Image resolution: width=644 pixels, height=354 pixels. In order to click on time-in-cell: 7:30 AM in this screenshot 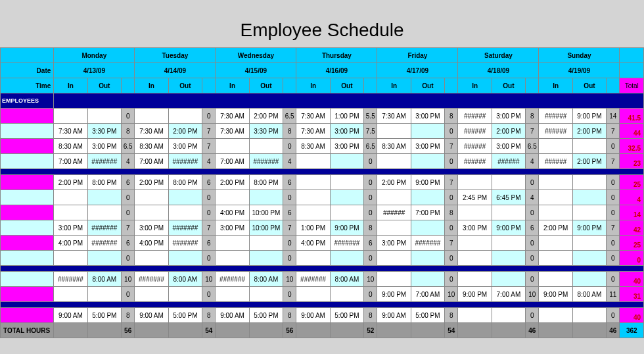, I will do `click(151, 132)`.